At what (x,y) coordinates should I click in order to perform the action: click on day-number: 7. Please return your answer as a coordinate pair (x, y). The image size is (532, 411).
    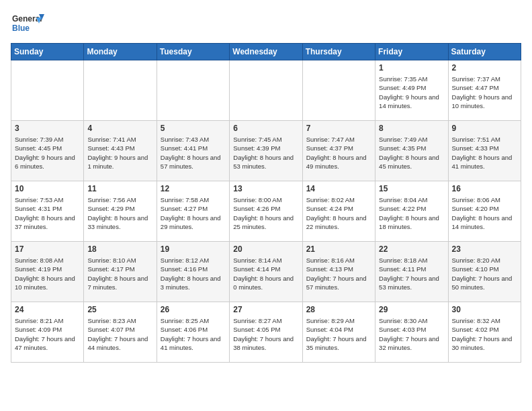
    Looking at the image, I should click on (339, 128).